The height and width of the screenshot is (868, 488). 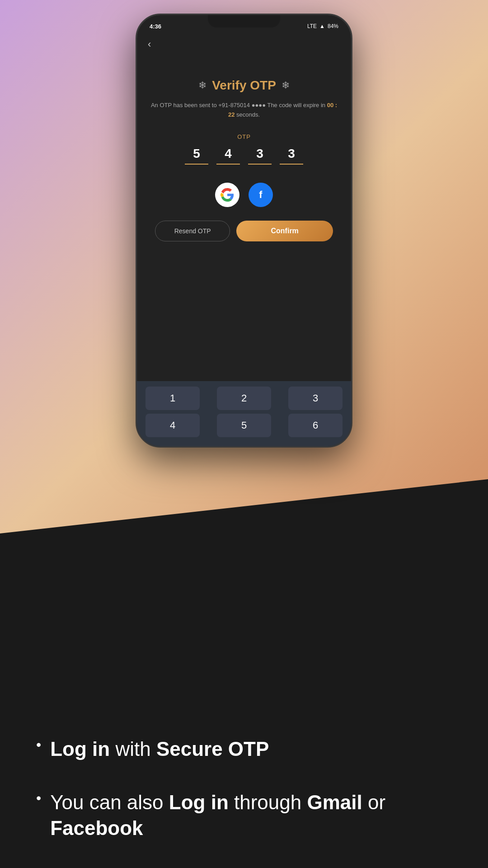 I want to click on status-icons: LTE ▲ 84%, so click(x=323, y=26).